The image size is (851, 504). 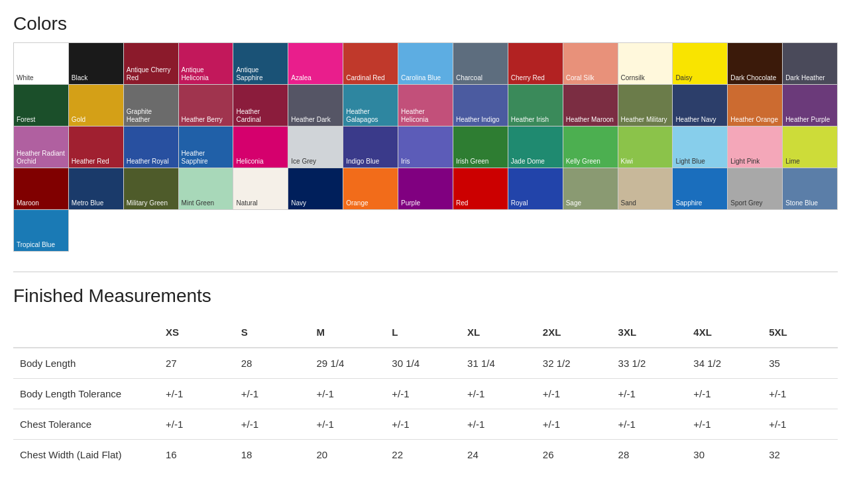 I want to click on color-cell: Navy, so click(x=315, y=189).